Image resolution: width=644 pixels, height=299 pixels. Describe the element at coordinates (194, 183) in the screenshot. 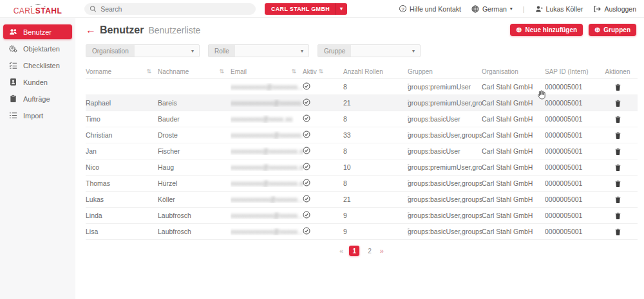

I see `cell-nachname: Hürzel` at that location.